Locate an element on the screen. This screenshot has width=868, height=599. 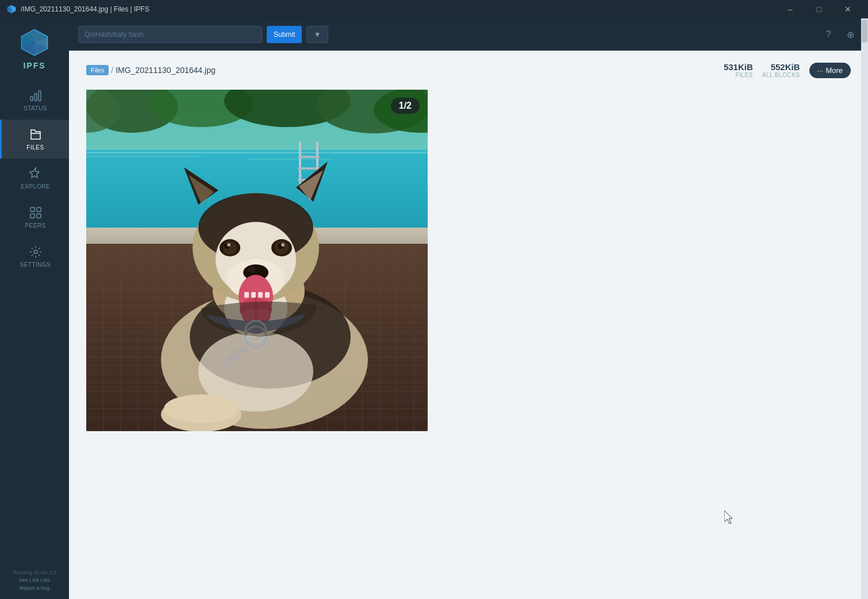
title-bar-left: /IMG_20211130_201644.jpg | Files | IPFS is located at coordinates (78, 9).